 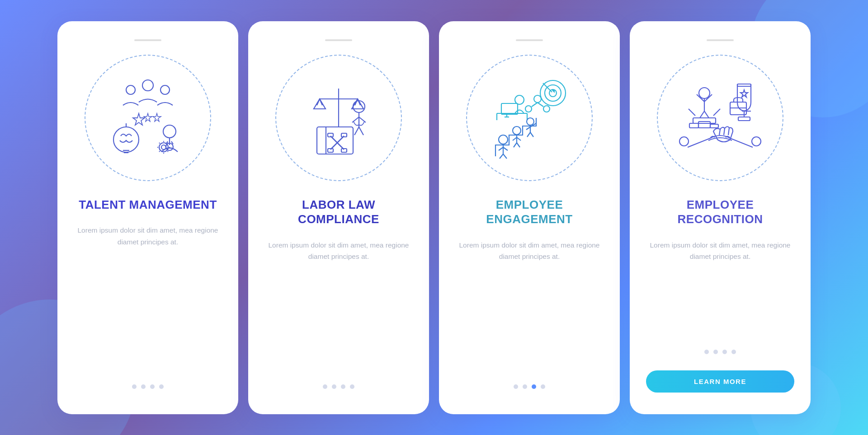 I want to click on talent-management-desc: Lorem ipsum dolor sit dim amet, mea regi…, so click(x=148, y=297).